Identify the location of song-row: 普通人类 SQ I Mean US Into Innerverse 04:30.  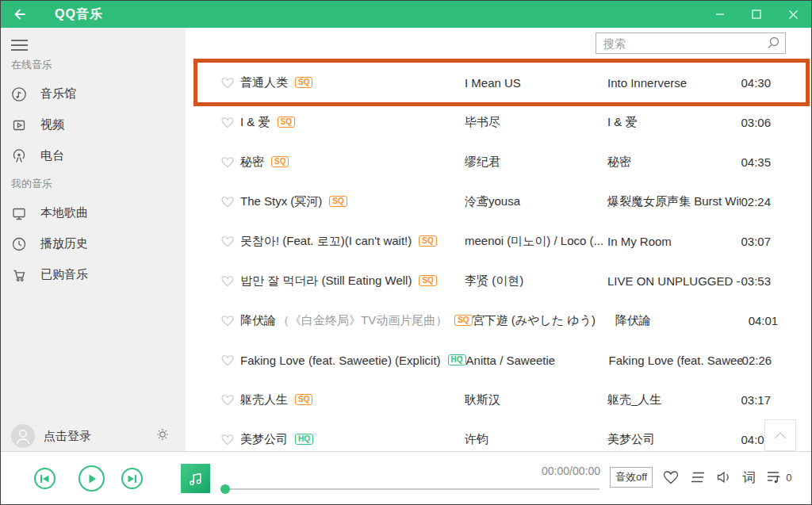
(501, 82).